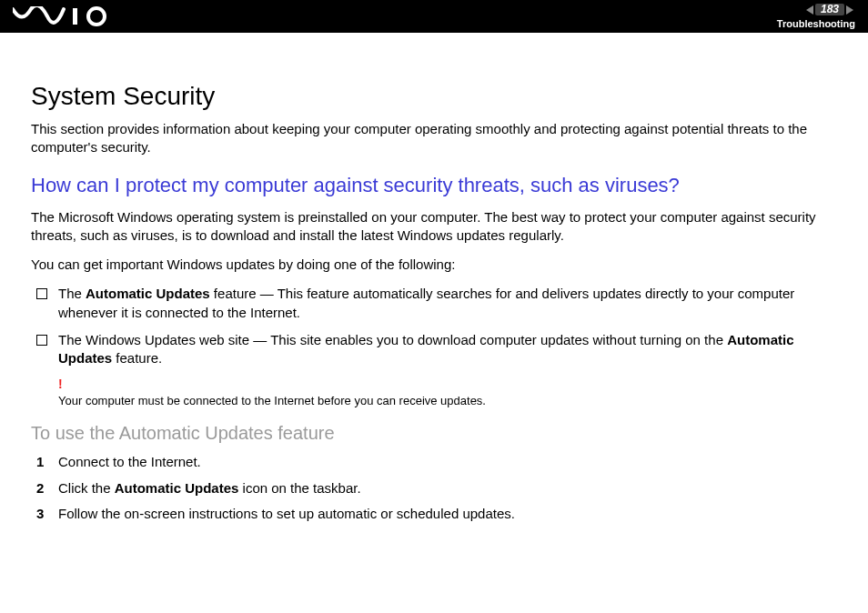 The width and height of the screenshot is (868, 613). I want to click on bullet-item-2: The Windows Updates web site — This site…, so click(434, 349).